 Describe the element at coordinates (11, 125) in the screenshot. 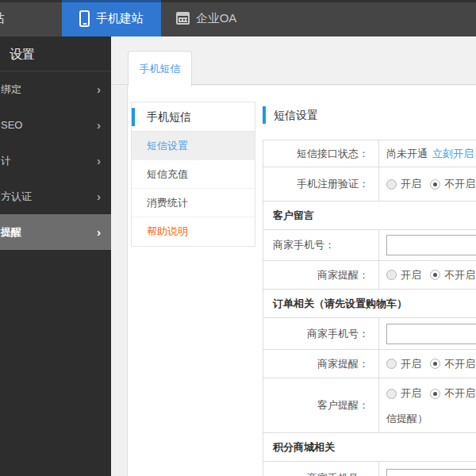

I see `sidebar-item-label: SEO` at that location.